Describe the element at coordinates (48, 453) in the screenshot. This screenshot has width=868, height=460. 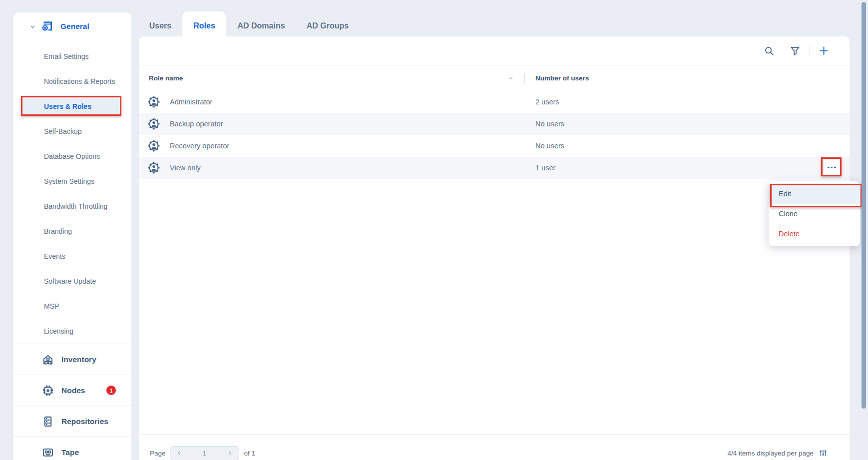
I see `tape-icon` at that location.